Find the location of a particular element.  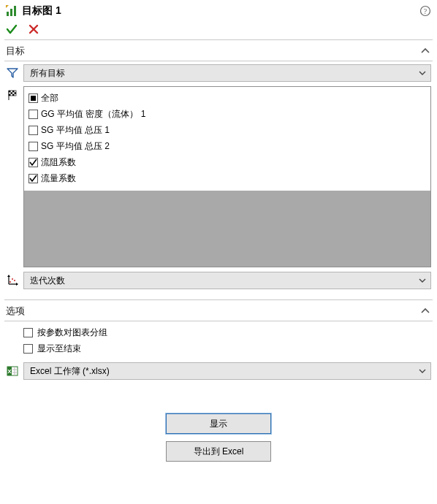

goal-label: SG 平均值 总压 2 is located at coordinates (75, 146).